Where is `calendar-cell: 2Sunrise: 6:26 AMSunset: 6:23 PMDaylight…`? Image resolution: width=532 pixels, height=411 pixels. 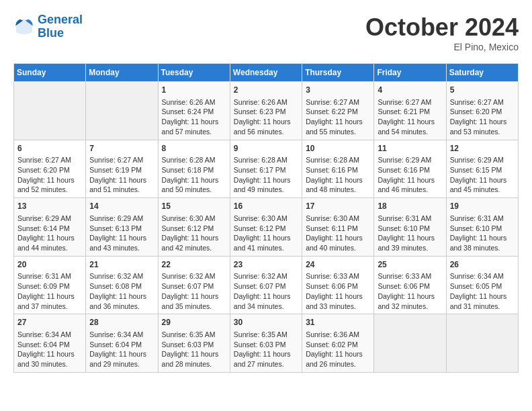
calendar-cell: 2Sunrise: 6:26 AMSunset: 6:23 PMDaylight… is located at coordinates (266, 111).